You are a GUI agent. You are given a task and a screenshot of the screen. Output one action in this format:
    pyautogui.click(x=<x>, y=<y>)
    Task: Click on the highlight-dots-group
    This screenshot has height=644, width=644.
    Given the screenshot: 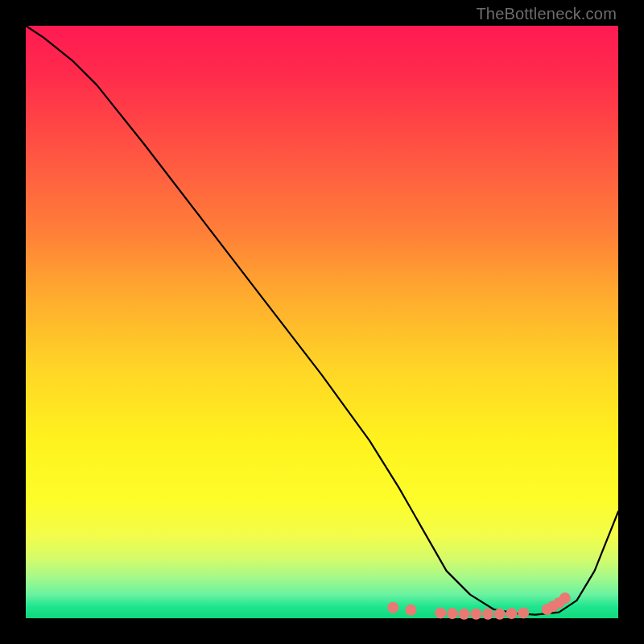 What is the action you would take?
    pyautogui.click(x=479, y=606)
    